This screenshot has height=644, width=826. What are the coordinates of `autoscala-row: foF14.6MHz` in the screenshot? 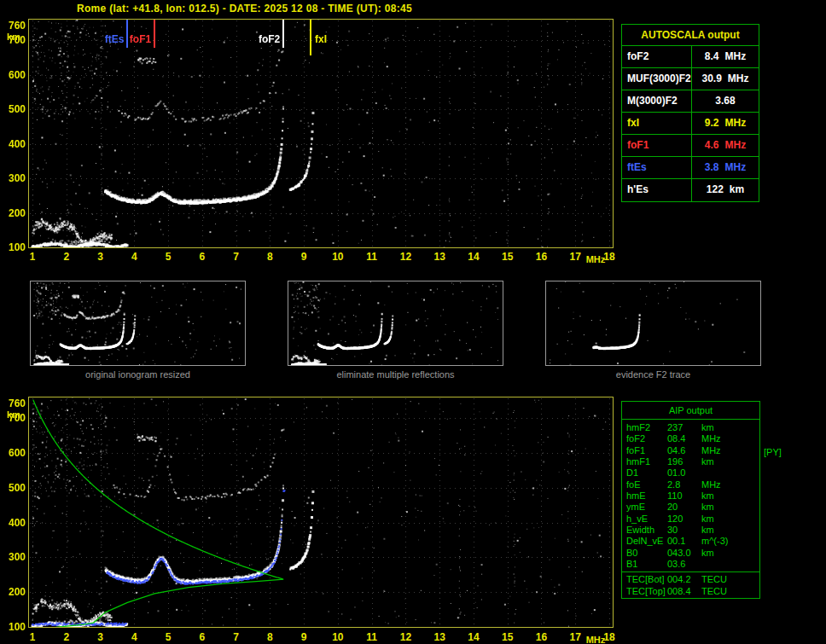 It's located at (690, 146).